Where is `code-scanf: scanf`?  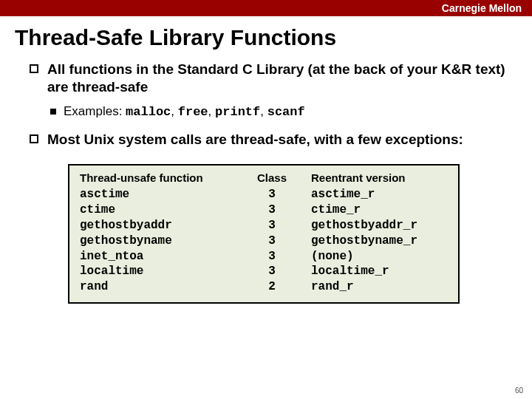
code-scanf: scanf is located at coordinates (287, 112).